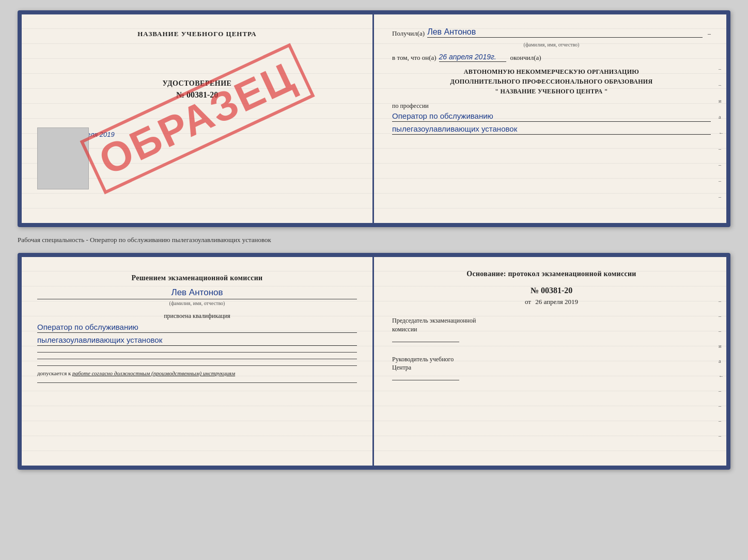 The image size is (748, 560). What do you see at coordinates (426, 380) in the screenshot?
I see `rukovoditel-signature-line` at bounding box center [426, 380].